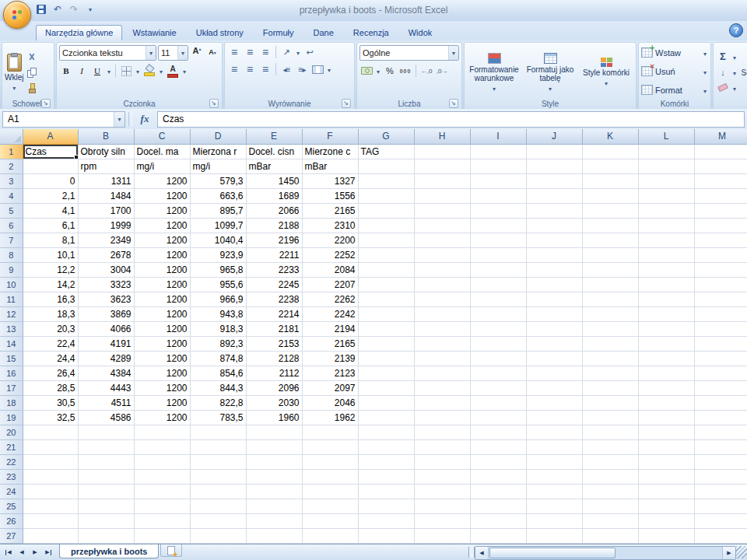  I want to click on cell-D5: 895,7, so click(218, 210).